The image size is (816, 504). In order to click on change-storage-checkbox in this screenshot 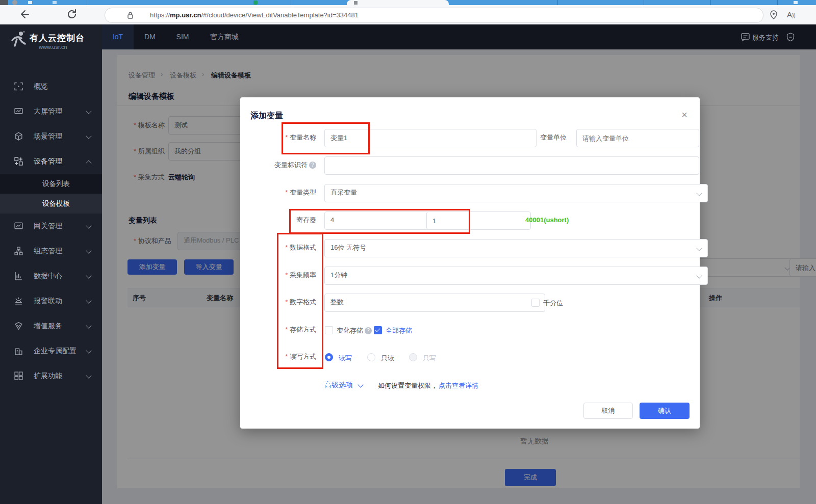, I will do `click(329, 330)`.